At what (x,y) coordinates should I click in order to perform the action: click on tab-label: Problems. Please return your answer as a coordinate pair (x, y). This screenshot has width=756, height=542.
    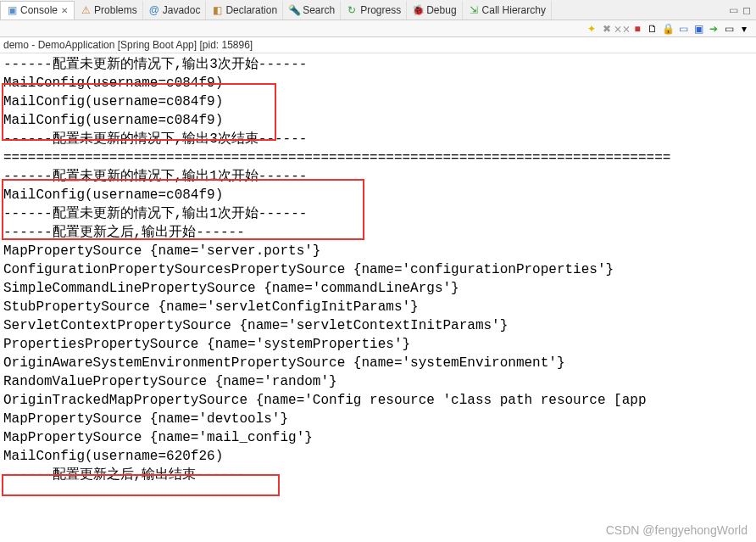
    Looking at the image, I should click on (115, 10).